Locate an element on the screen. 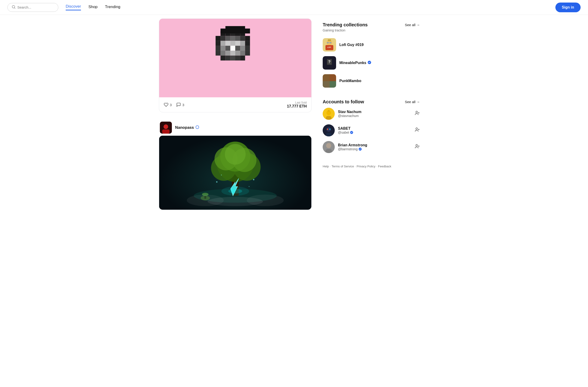 This screenshot has width=588, height=387. add-user-icon is located at coordinates (417, 113).